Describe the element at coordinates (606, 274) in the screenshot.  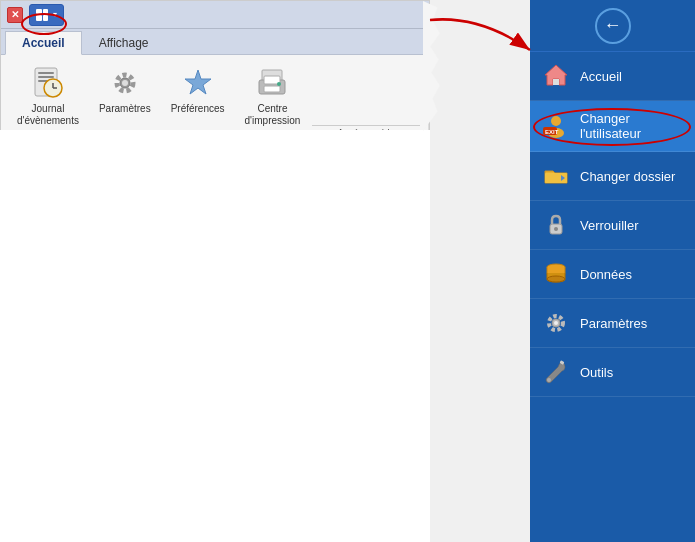
I see `donnees-label: Données` at that location.